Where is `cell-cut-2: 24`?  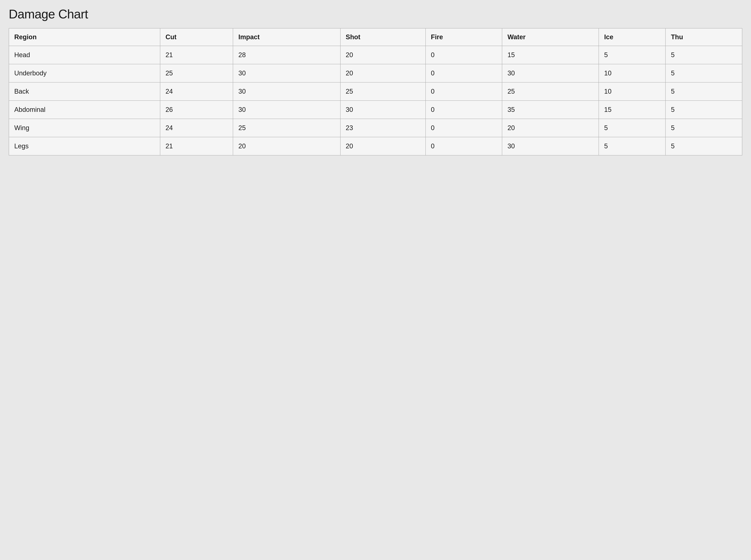 cell-cut-2: 24 is located at coordinates (197, 92).